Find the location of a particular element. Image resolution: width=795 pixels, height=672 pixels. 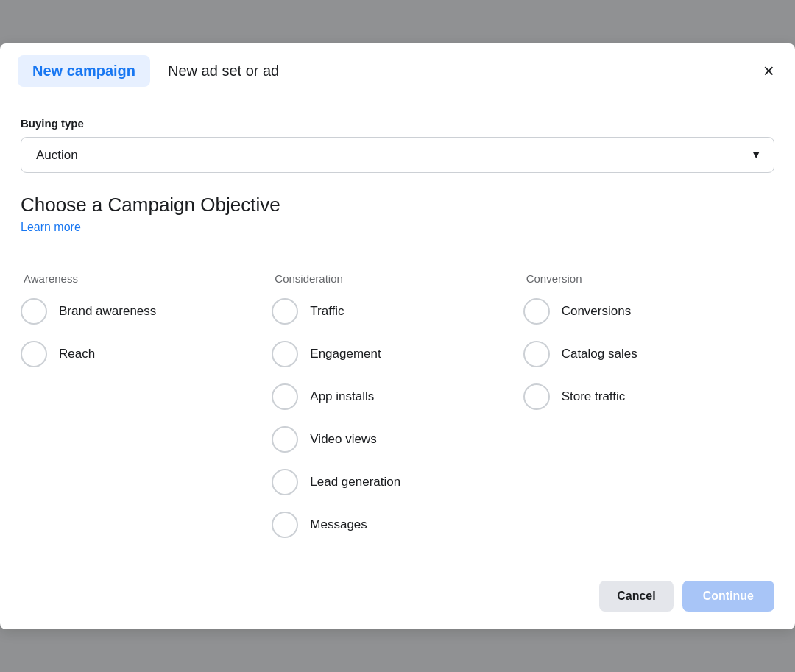

consideration-column-header: Consideration is located at coordinates (392, 278).